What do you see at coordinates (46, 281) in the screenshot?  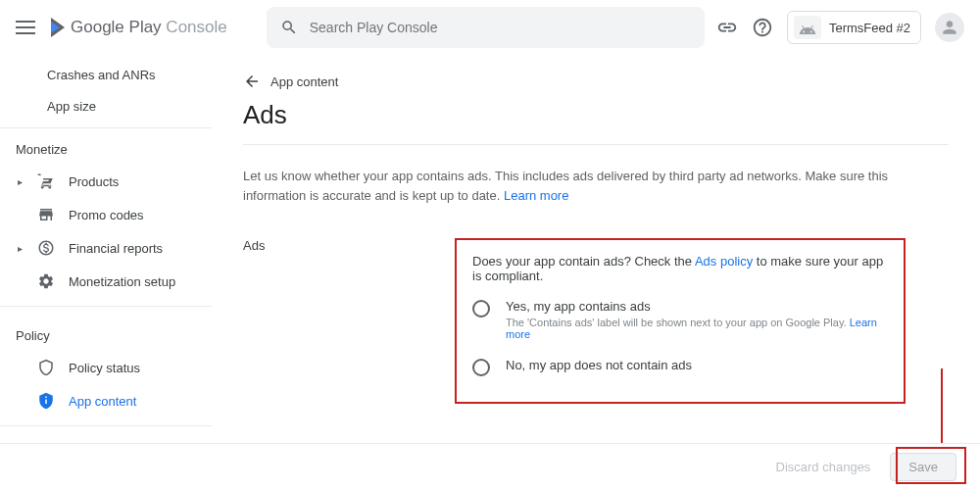 I see `gear-icon` at bounding box center [46, 281].